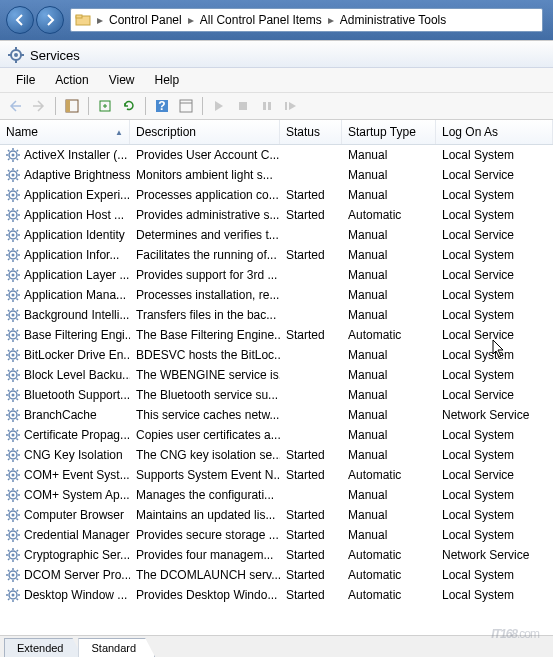 The height and width of the screenshot is (657, 553). What do you see at coordinates (276, 355) in the screenshot?
I see `service-row: BitLocker Drive En...BDESVC hosts the Bi…` at bounding box center [276, 355].